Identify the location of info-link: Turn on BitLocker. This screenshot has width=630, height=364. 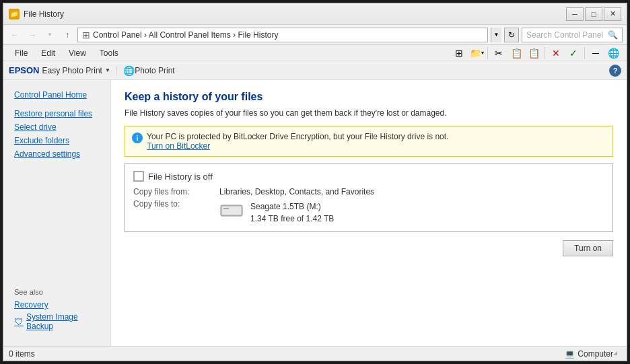
(178, 146).